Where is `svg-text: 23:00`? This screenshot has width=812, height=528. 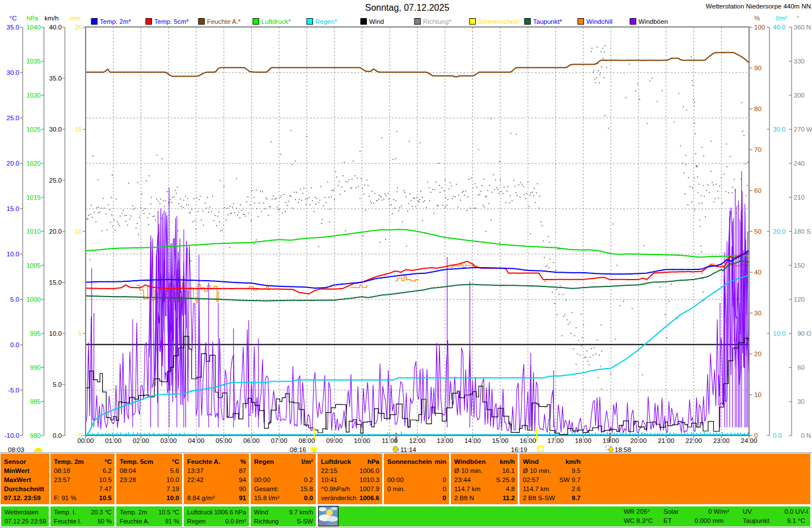 svg-text: 23:00 is located at coordinates (721, 441).